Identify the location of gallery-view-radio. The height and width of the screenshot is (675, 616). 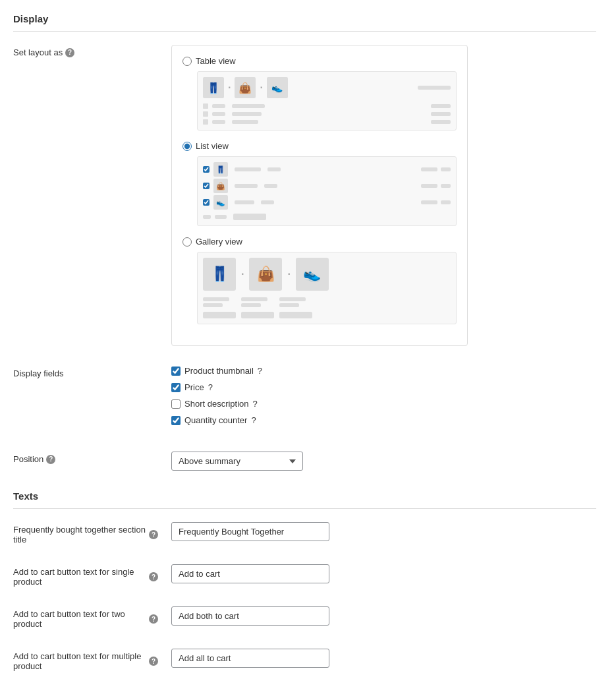
(187, 242).